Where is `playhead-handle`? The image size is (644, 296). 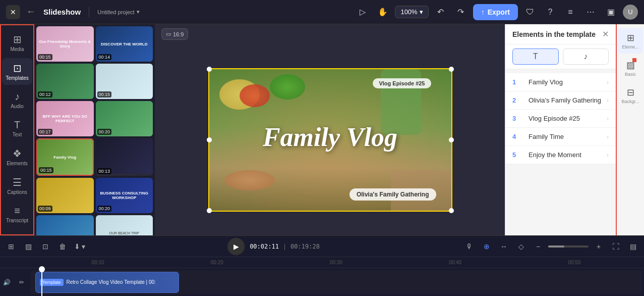
playhead-handle is located at coordinates (42, 269).